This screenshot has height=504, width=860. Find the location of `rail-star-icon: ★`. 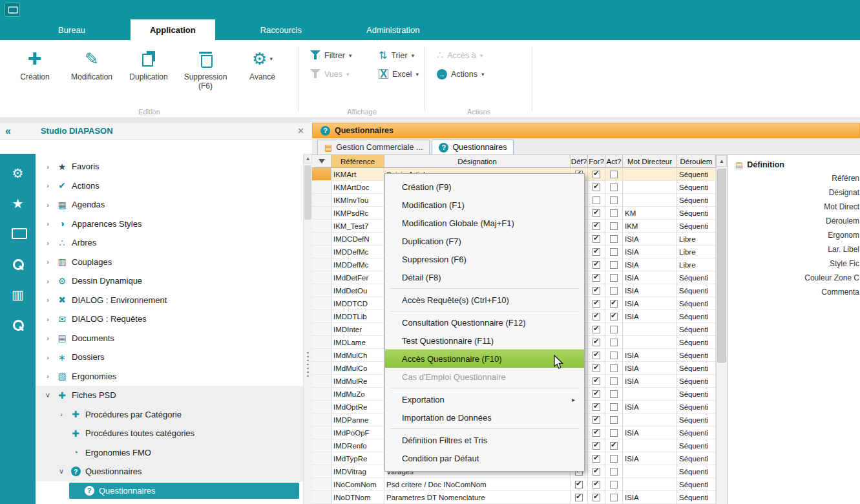

rail-star-icon: ★ is located at coordinates (18, 203).